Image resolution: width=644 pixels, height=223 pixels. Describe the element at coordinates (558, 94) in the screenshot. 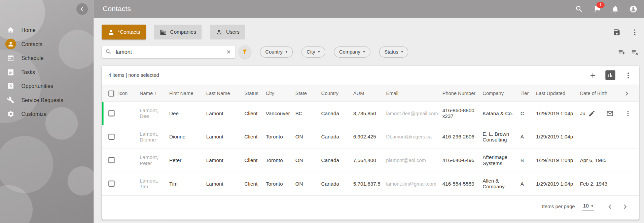

I see `column-header-last-updated: Last Updated` at that location.